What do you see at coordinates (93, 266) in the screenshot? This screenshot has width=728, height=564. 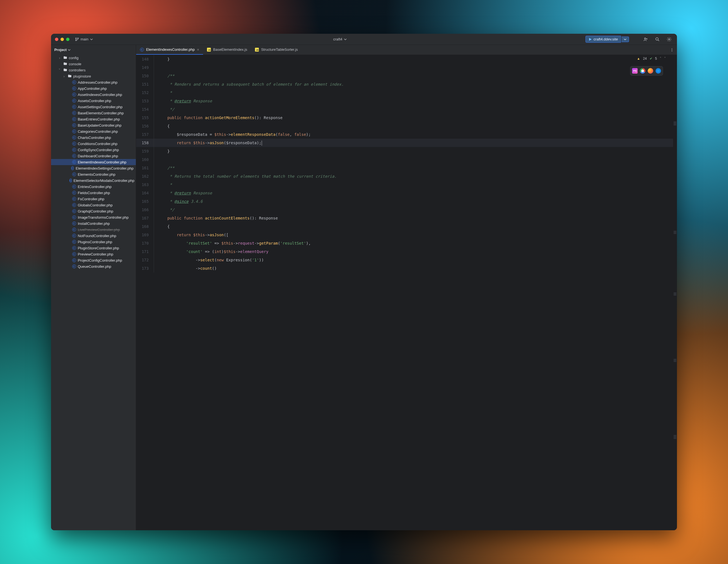 I see `tree-file: ›CQueueController.php` at bounding box center [93, 266].